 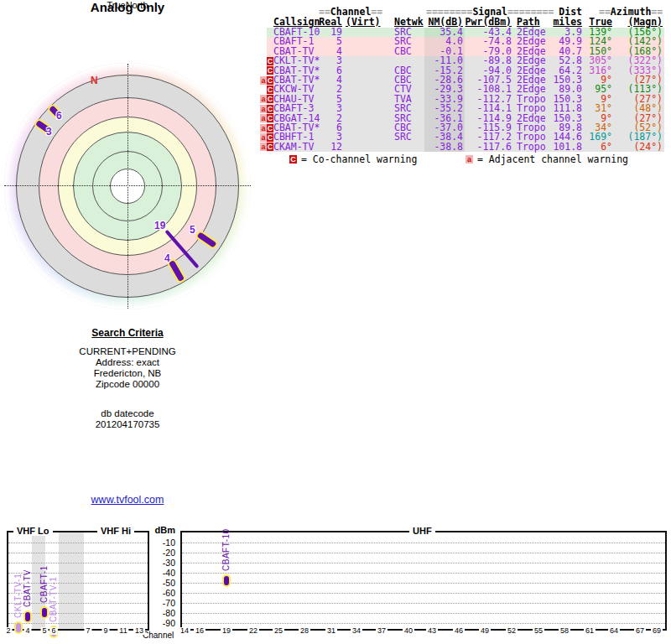 I want to click on uhf-channel-tick: 14, so click(x=185, y=631).